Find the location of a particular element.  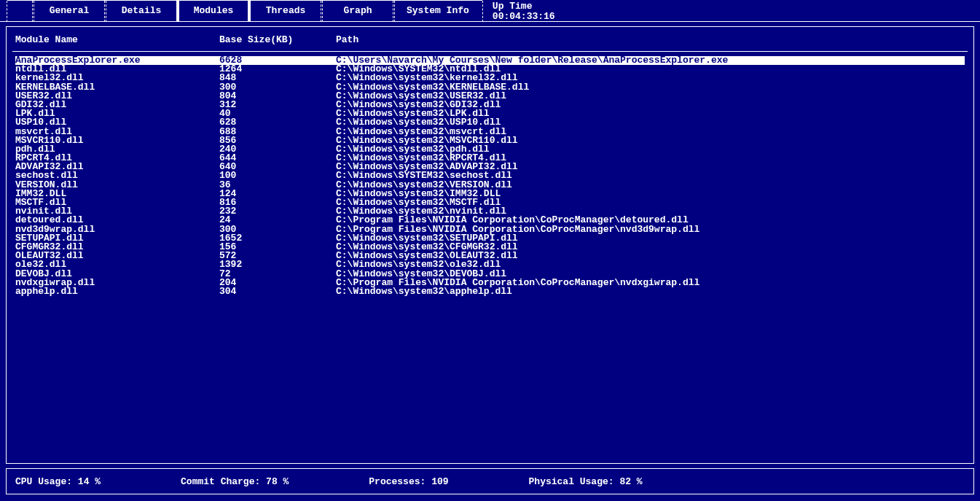

uptime-value: 00:04:33:16 is located at coordinates (524, 17).